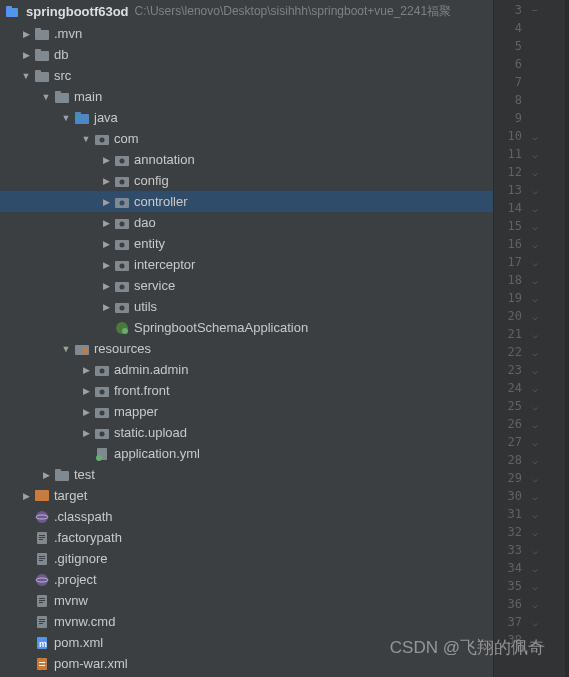  I want to click on tree-item-static-upload: ▶ static.upload, so click(246, 432).